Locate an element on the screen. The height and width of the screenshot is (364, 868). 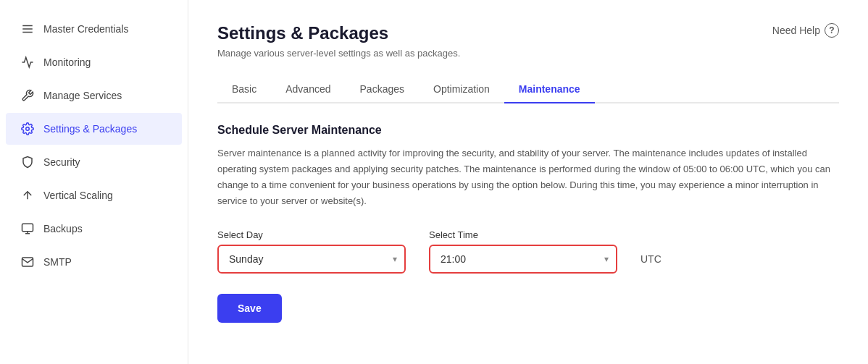
sidebar-label-backups: Backups is located at coordinates (63, 229).